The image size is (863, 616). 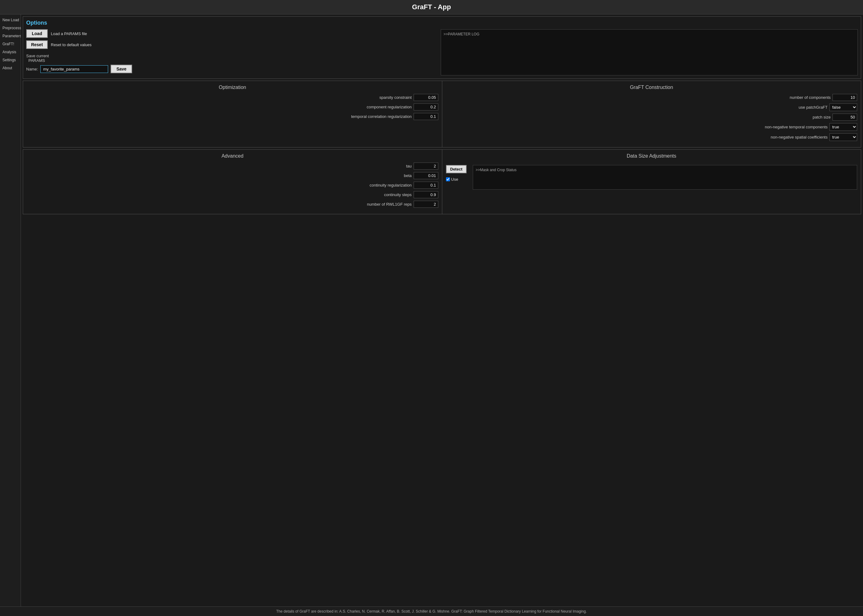 I want to click on patch-size-label: patch size, so click(x=638, y=117).